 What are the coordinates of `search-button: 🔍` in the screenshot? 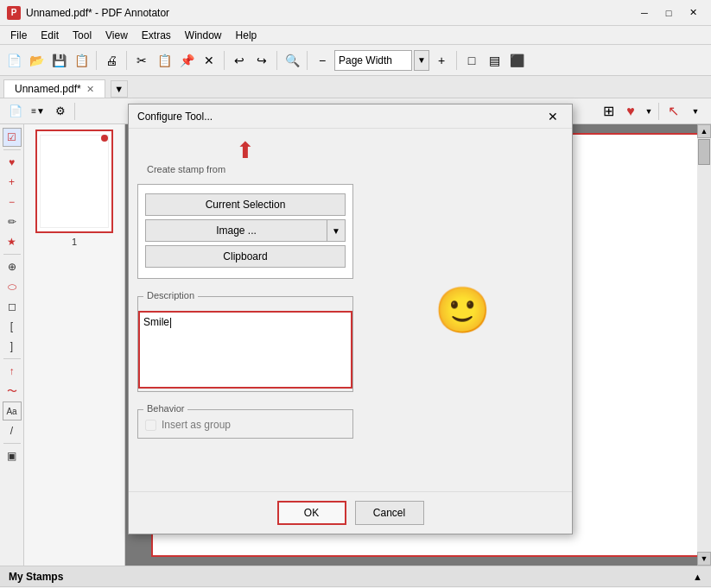 It's located at (292, 60).